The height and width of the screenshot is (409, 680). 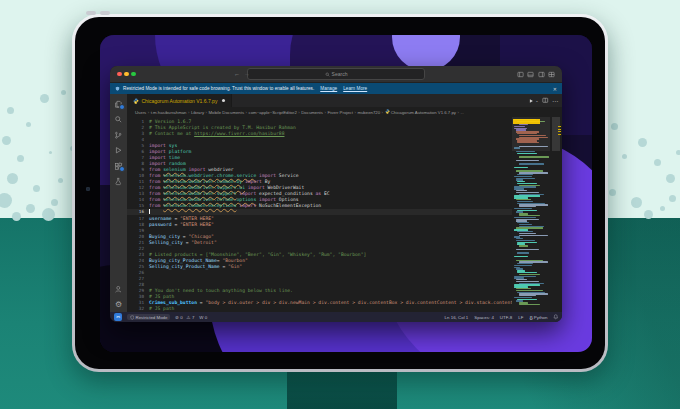 I want to click on status-item-python: {}Python, so click(x=538, y=318).